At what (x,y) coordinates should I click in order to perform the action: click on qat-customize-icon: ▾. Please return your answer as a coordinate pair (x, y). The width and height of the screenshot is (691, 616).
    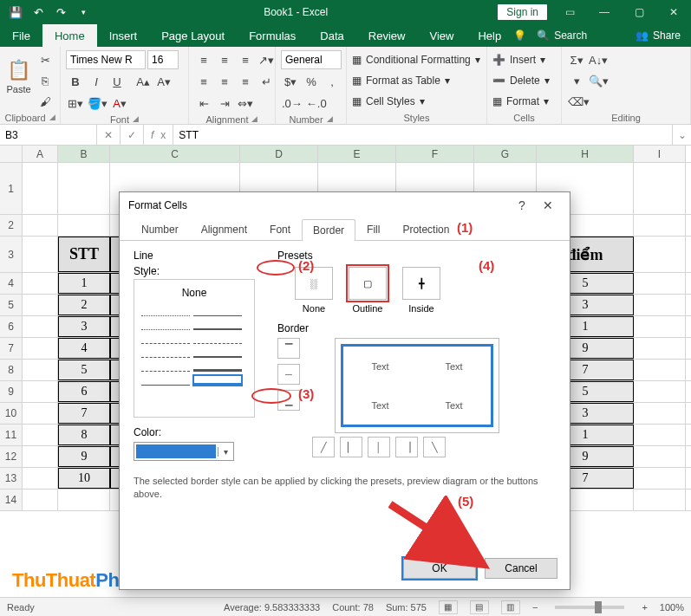
    Looking at the image, I should click on (83, 12).